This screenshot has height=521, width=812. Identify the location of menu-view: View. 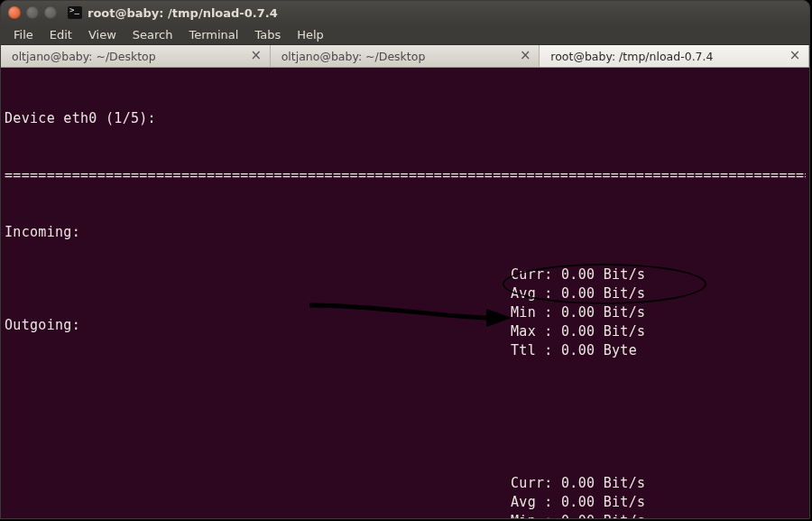
(103, 34).